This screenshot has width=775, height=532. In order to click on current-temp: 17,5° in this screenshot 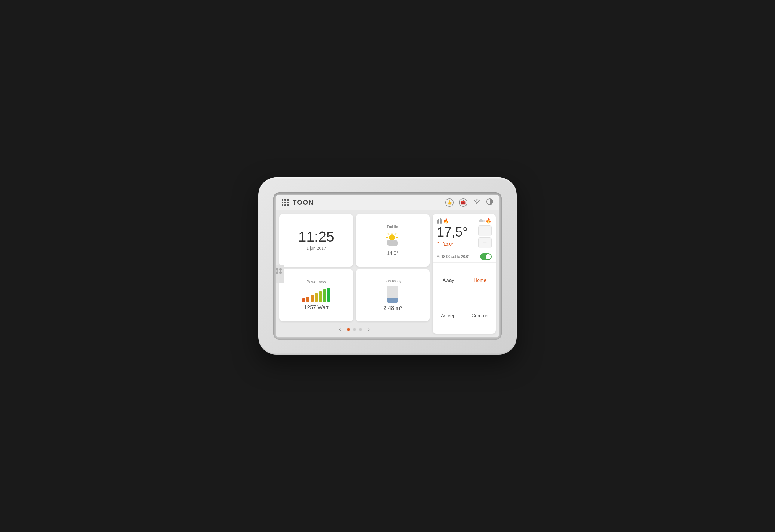, I will do `click(452, 232)`.